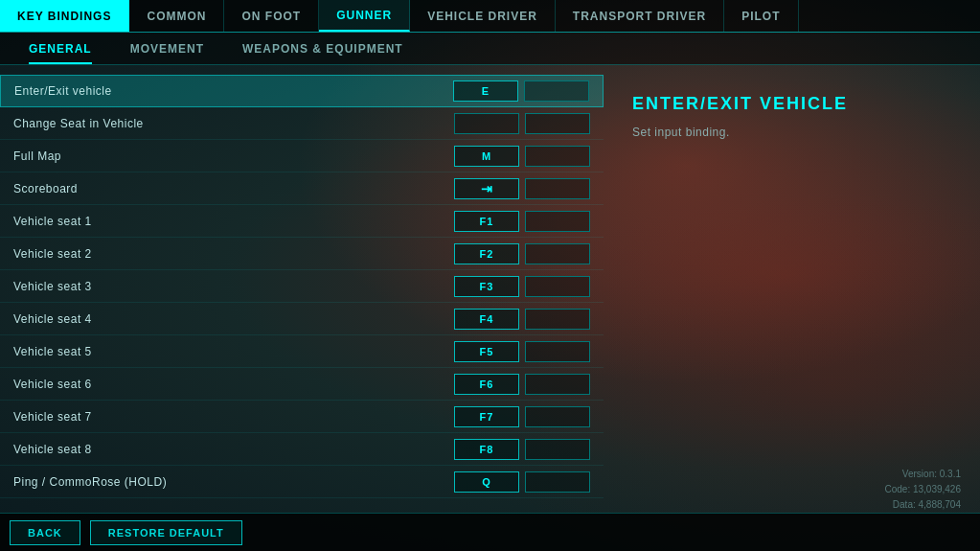  What do you see at coordinates (522, 189) in the screenshot?
I see `key-slots: ⇥` at bounding box center [522, 189].